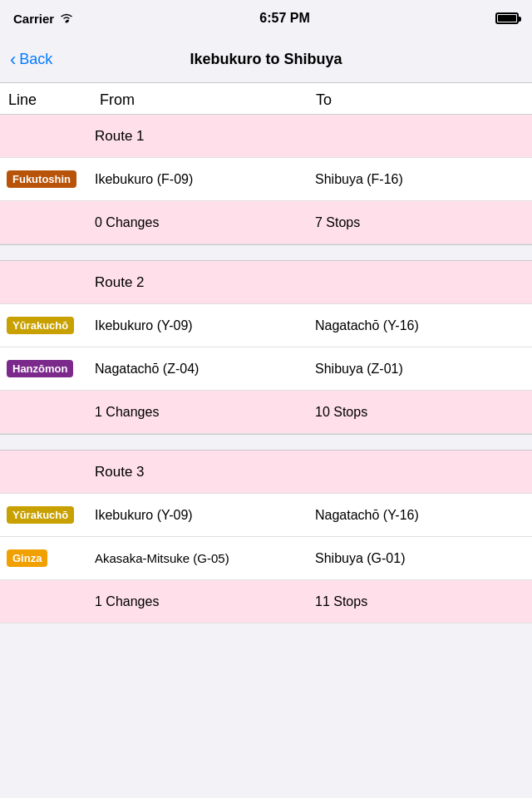  Describe the element at coordinates (13, 60) in the screenshot. I see `back-chevron-icon: ‹` at that location.